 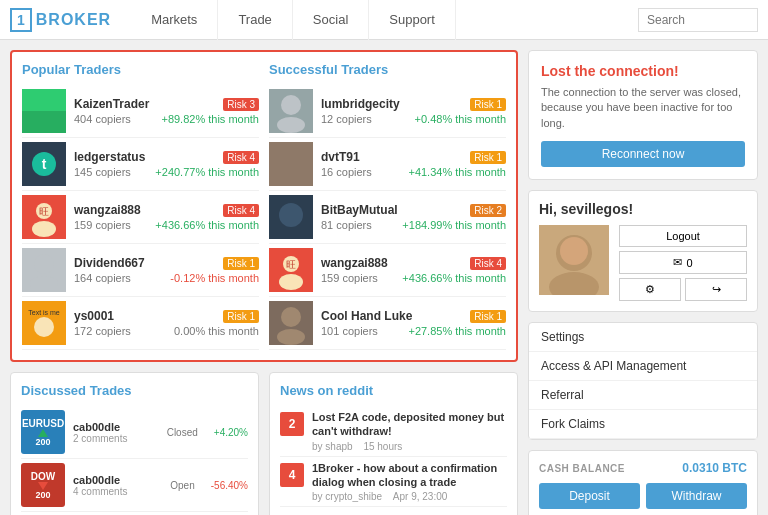 I want to click on cash-row: CASH BALANCE 0.0310 BTC, so click(x=643, y=468).